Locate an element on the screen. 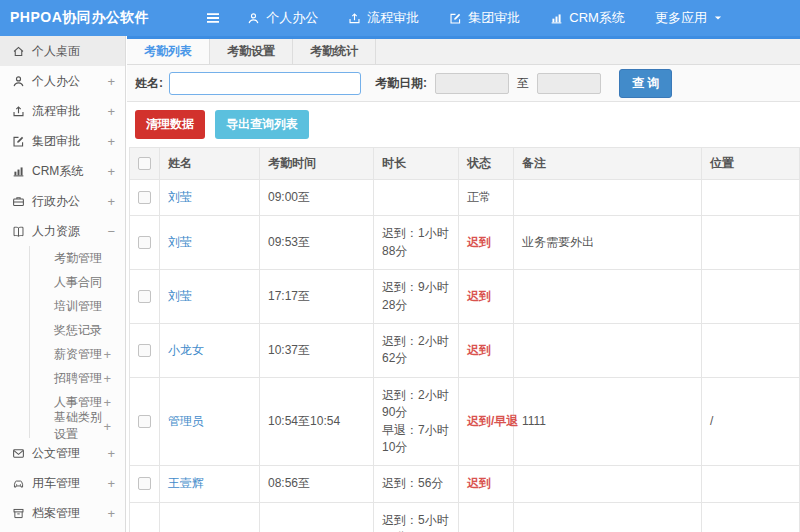  column-header: 位置 is located at coordinates (751, 164).